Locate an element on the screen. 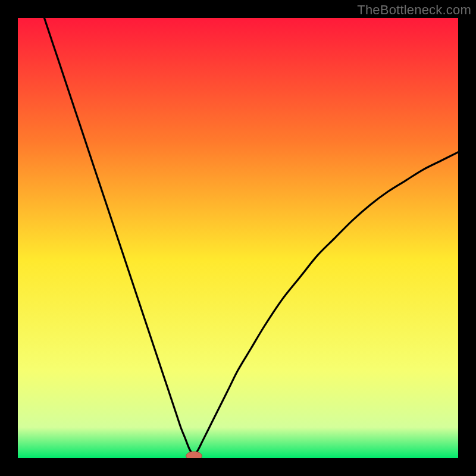  minimum-marker is located at coordinates (194, 455).